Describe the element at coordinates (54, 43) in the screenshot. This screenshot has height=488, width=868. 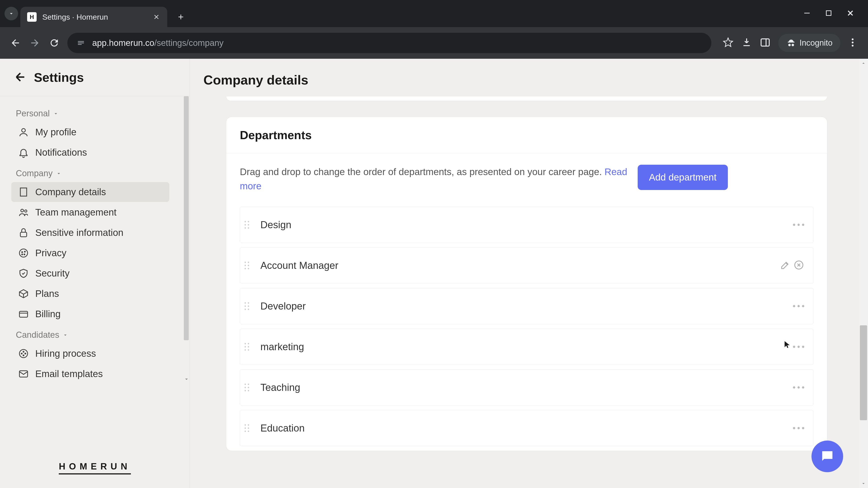
I see `nav-reload-button` at that location.